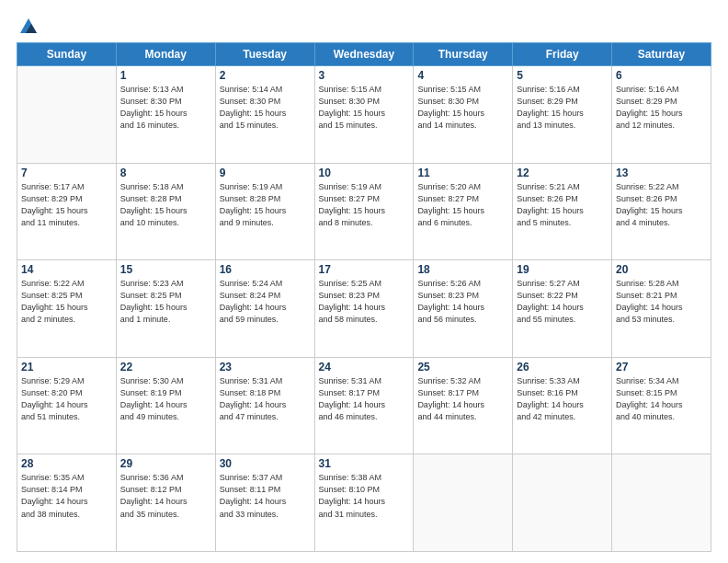 The width and height of the screenshot is (728, 563). I want to click on calendar-cell: 29Sunrise: 5:36 AM Sunset: 8:12 PM Dayli…, so click(165, 503).